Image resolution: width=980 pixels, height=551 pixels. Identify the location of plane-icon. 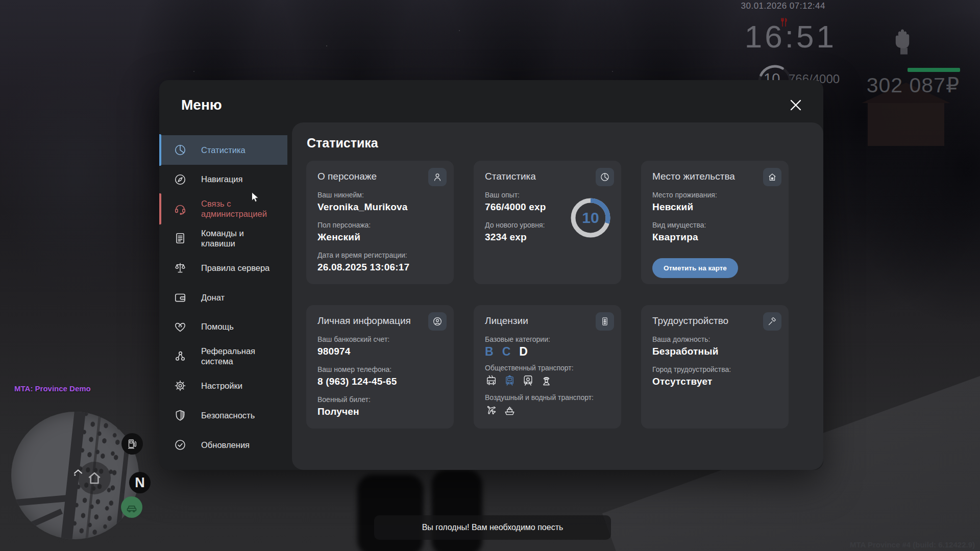
(491, 411).